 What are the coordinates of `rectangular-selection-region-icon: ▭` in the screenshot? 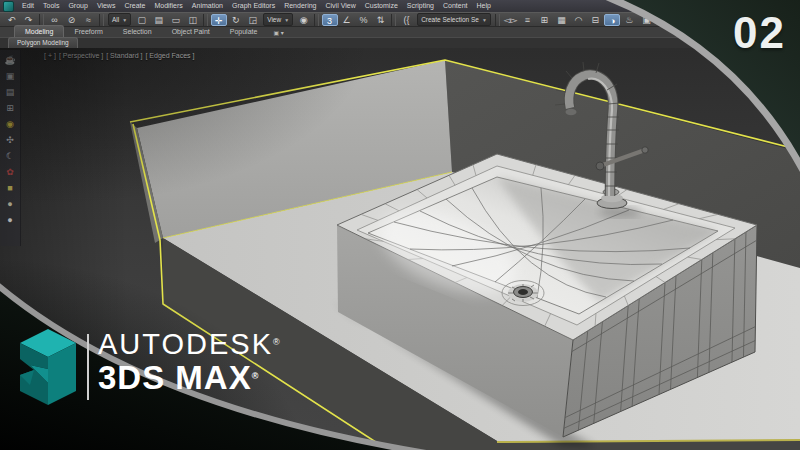 It's located at (176, 20).